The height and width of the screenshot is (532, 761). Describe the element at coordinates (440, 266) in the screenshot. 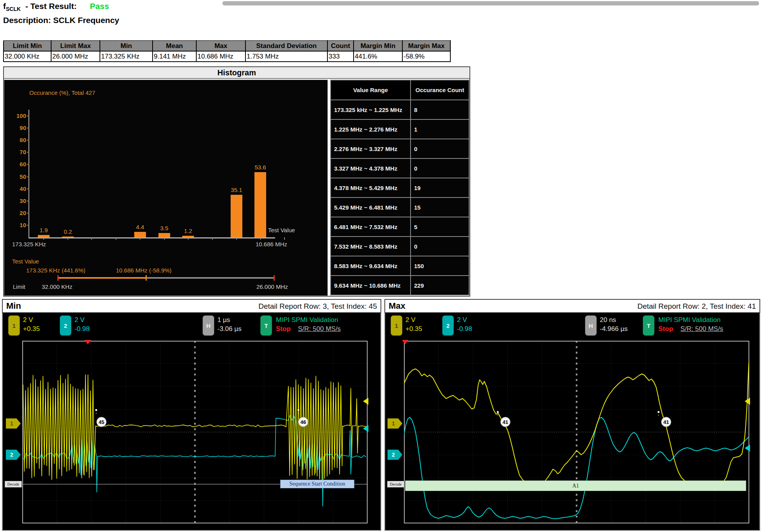

I see `count-cell: 150` at that location.